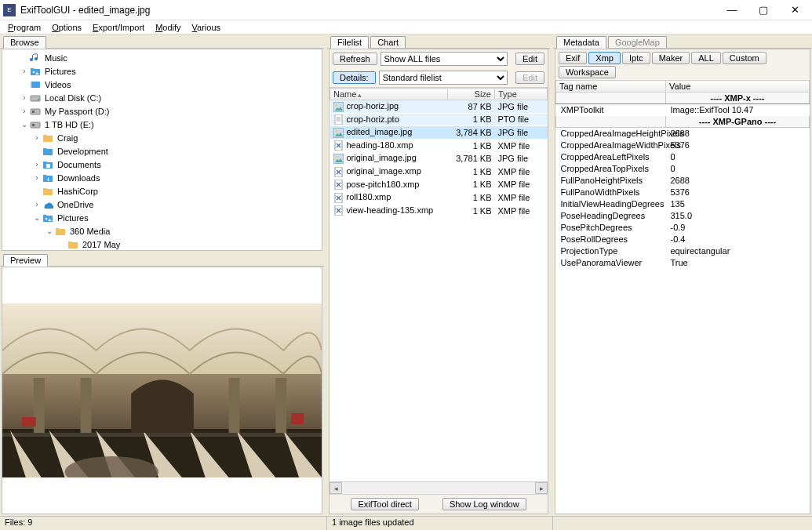  What do you see at coordinates (162, 71) in the screenshot?
I see `tree-item: ›Pictures` at bounding box center [162, 71].